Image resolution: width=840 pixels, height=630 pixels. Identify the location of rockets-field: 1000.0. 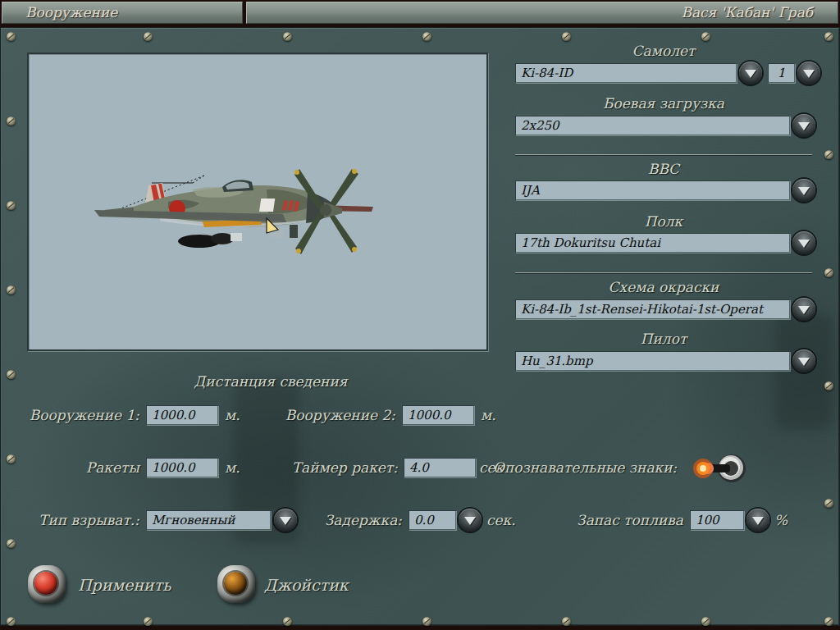
(182, 468).